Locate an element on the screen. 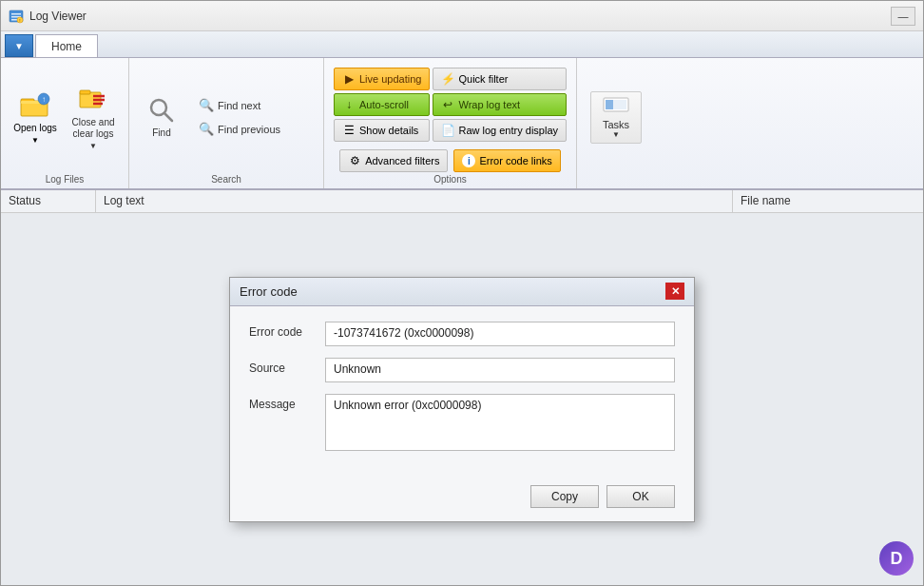 Image resolution: width=924 pixels, height=586 pixels. dialog-title: Error code is located at coordinates (268, 291).